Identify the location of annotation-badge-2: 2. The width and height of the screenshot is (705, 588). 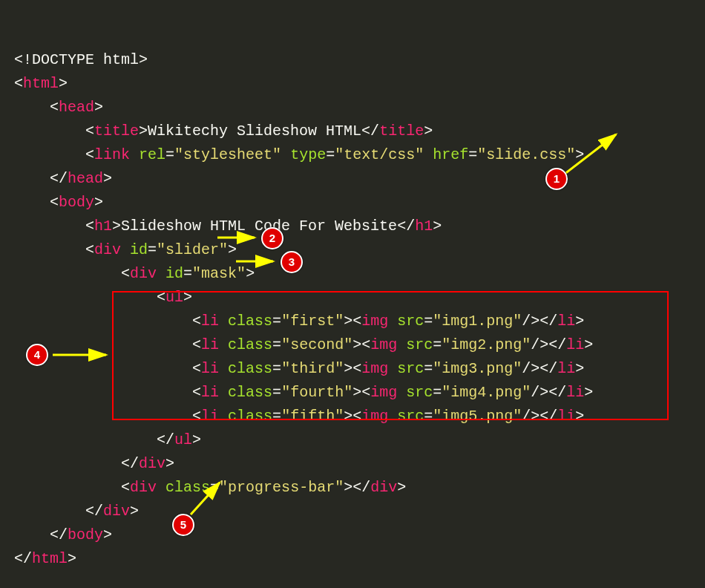
(272, 238).